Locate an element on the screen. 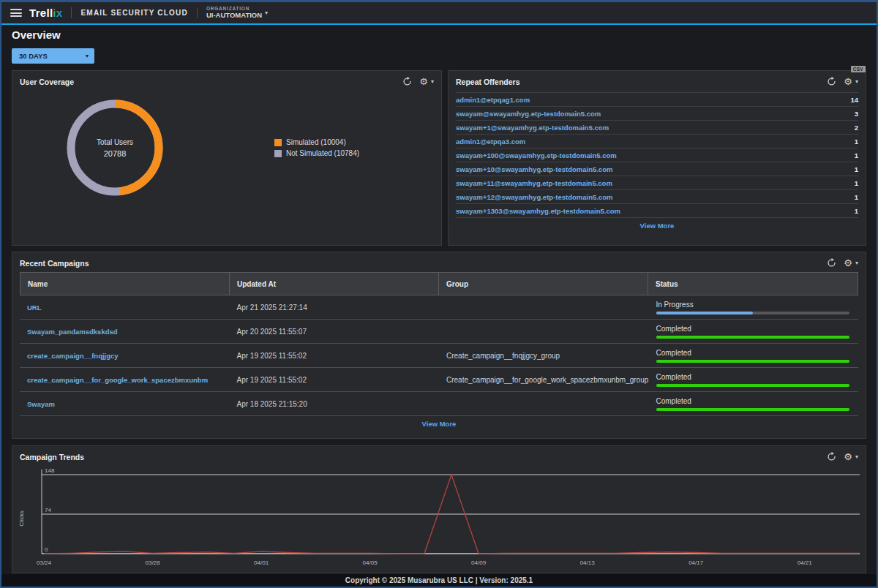 The height and width of the screenshot is (588, 878). repeat-offenders-panel: CSV Repeat Offenders ⚙▾ admin1@etpqag1.c… is located at coordinates (657, 158).